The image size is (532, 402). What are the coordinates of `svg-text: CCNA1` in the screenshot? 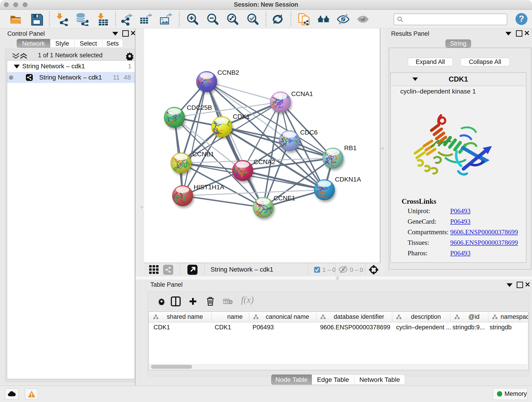 It's located at (302, 94).